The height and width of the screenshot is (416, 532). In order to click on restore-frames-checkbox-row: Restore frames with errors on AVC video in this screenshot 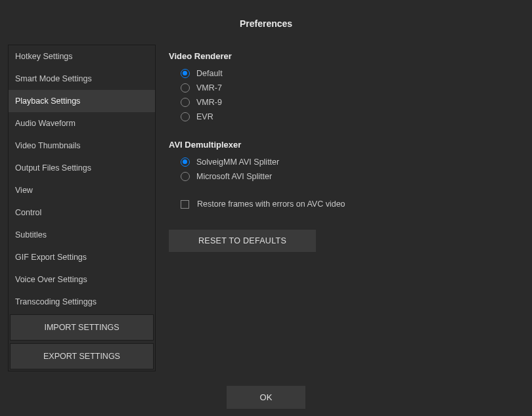, I will do `click(347, 204)`.